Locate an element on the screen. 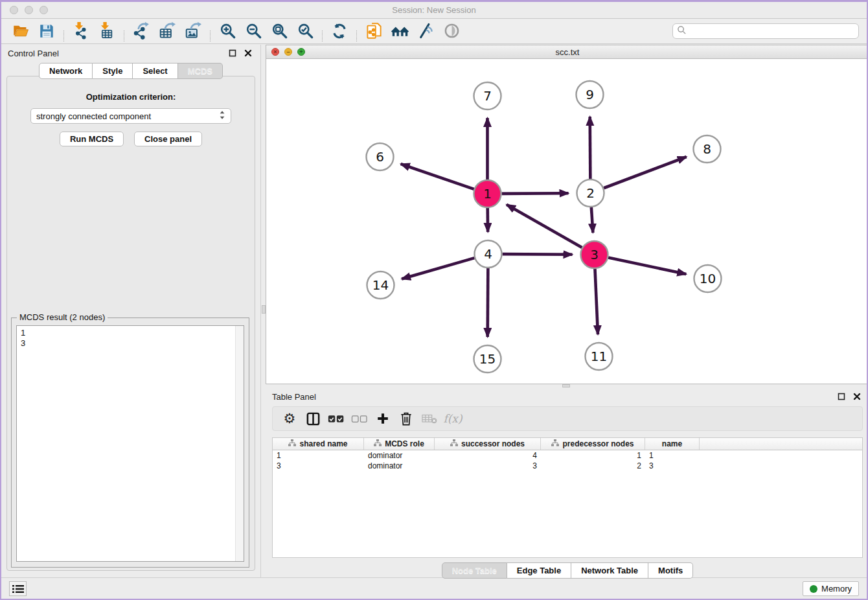 This screenshot has width=868, height=600. node-label-11: 11 is located at coordinates (599, 356).